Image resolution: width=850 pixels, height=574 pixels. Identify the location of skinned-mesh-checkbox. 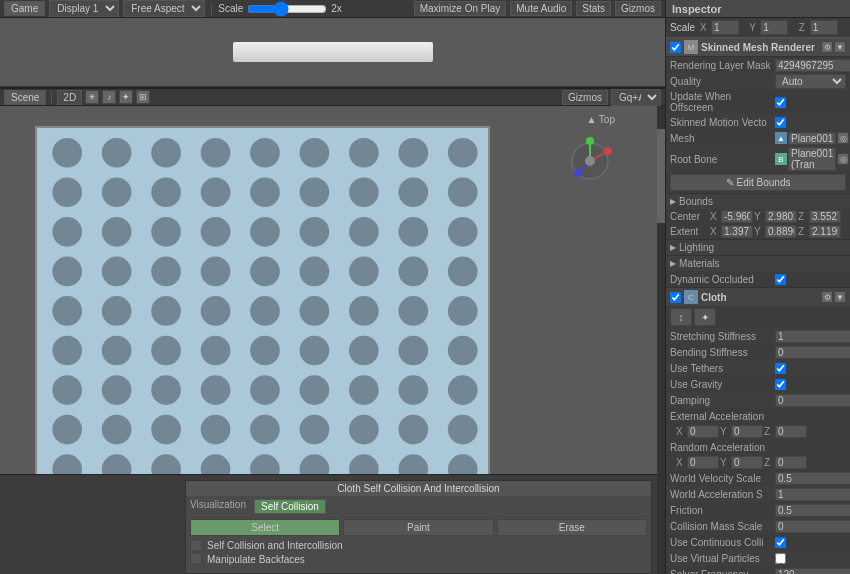
(676, 48).